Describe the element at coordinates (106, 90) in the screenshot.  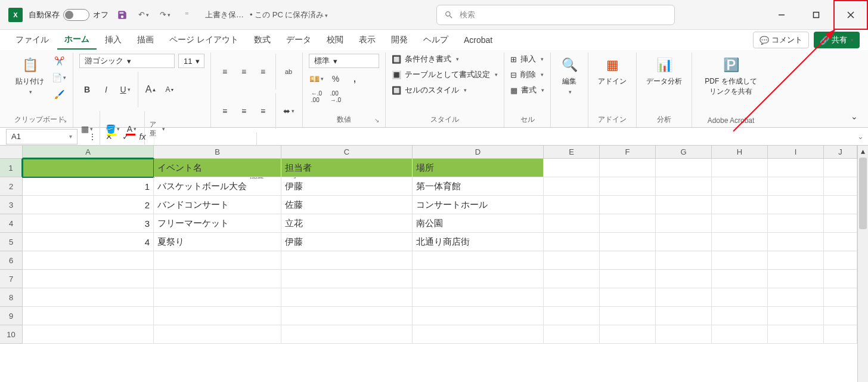
I see `italic-button: I` at that location.